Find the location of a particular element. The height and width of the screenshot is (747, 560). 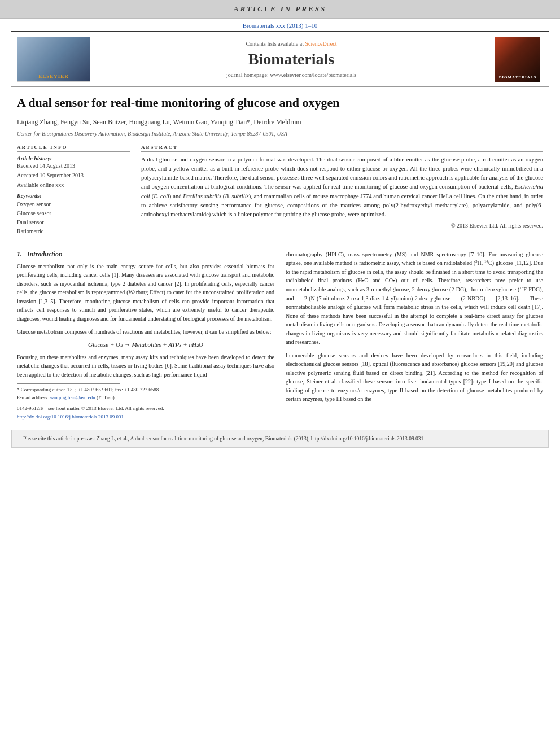

email-link: yanqing.tian@asu.edu is located at coordinates (72, 397).